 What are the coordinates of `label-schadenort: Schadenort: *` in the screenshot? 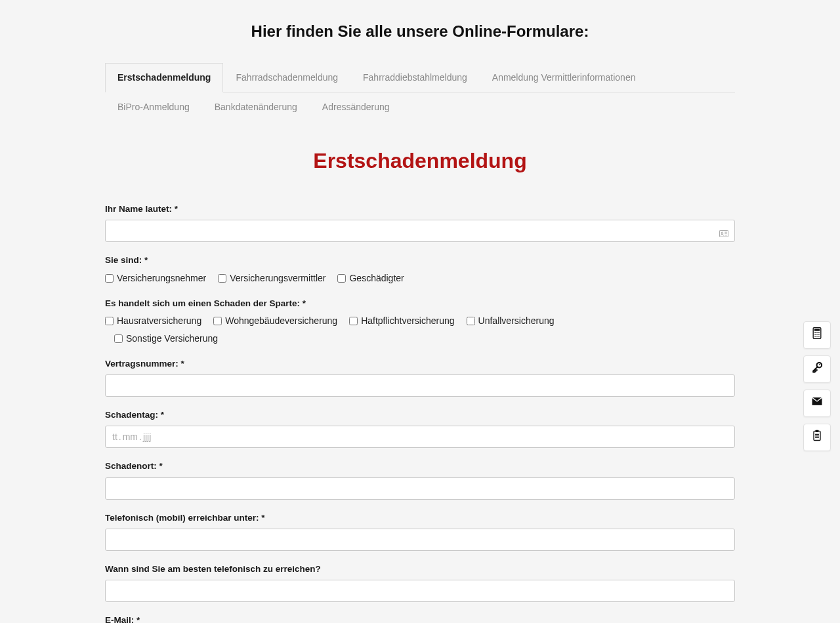 It's located at (420, 466).